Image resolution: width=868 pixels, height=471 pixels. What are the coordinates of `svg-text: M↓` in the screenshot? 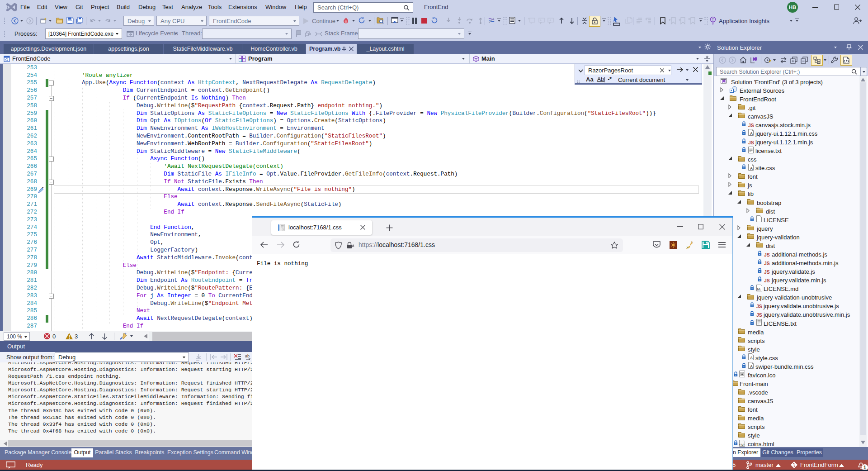 It's located at (760, 290).